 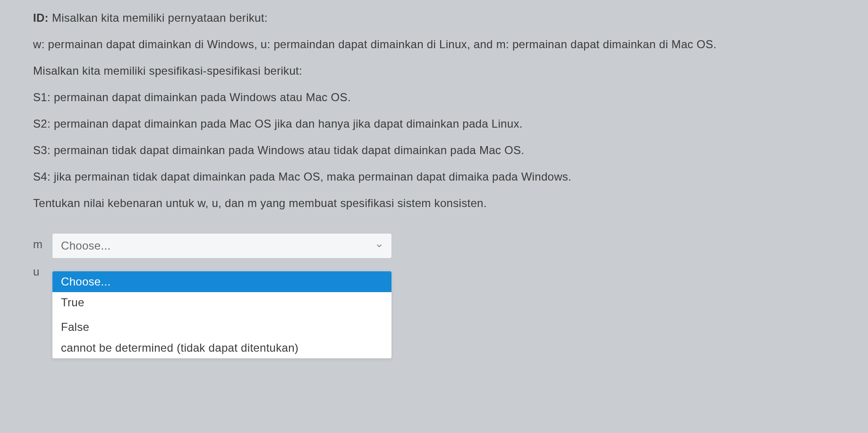 I want to click on id-label: ID:, so click(x=41, y=18).